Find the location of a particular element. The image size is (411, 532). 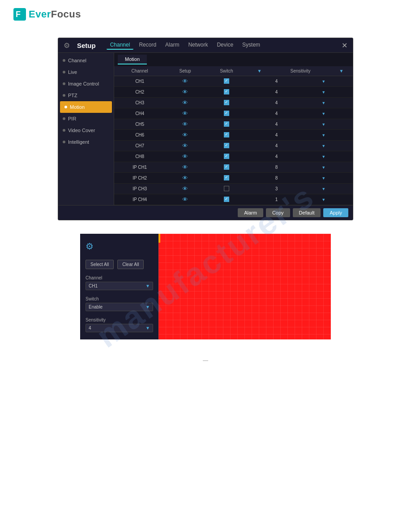

channel-select: CH1 ▼ is located at coordinates (119, 286).